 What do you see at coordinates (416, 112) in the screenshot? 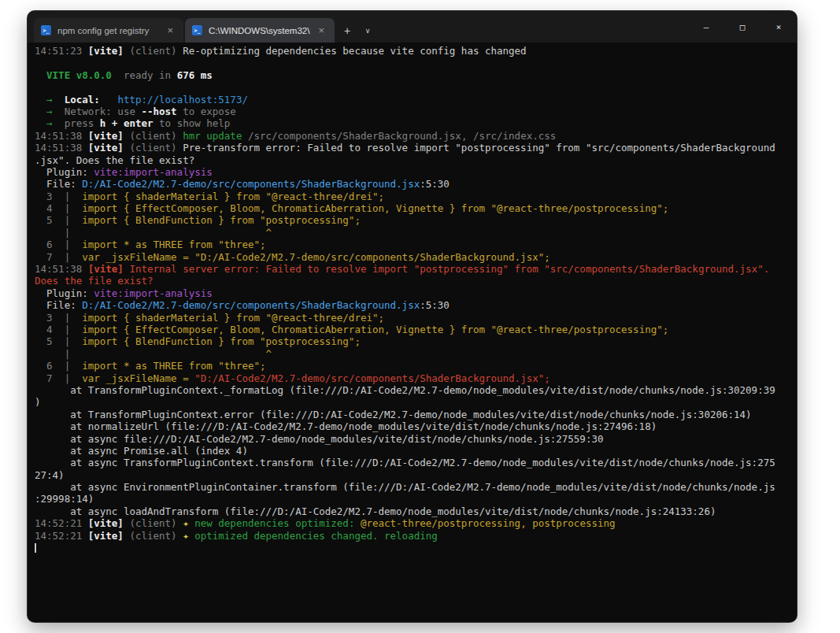
I see `terminal-line: → Network: use --host to expose` at bounding box center [416, 112].